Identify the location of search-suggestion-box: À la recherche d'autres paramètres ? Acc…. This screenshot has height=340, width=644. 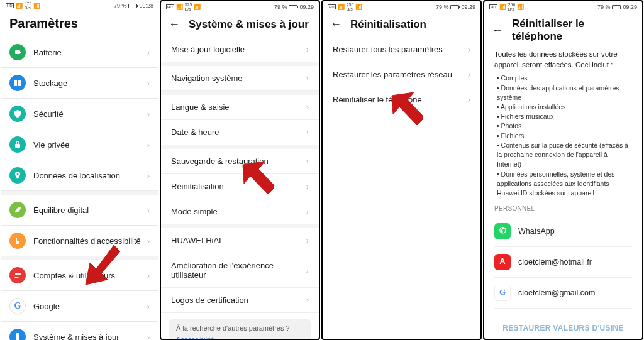
(240, 329).